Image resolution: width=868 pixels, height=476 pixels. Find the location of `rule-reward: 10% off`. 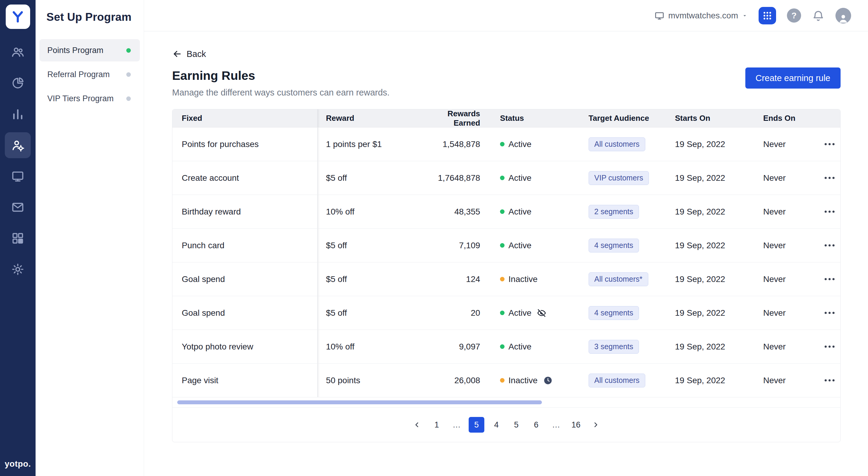

rule-reward: 10% off is located at coordinates (372, 212).